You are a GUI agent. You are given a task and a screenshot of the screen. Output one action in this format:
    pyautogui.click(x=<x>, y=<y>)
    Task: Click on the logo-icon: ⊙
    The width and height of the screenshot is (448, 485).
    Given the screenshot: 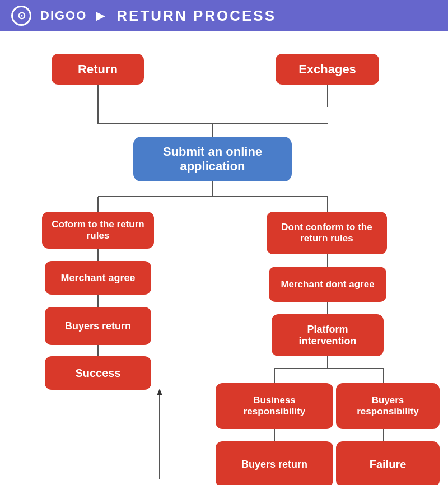 What is the action you would take?
    pyautogui.click(x=21, y=16)
    